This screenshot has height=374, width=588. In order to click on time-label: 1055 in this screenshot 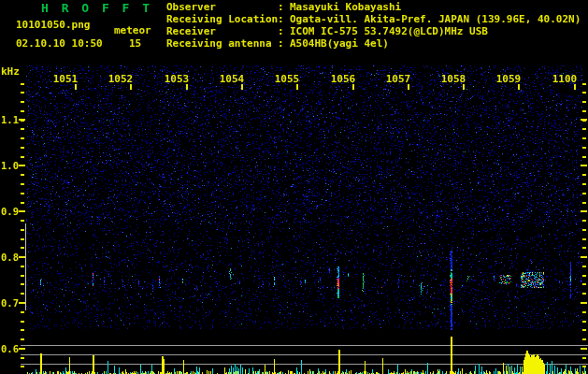, I will do `click(287, 79)`.